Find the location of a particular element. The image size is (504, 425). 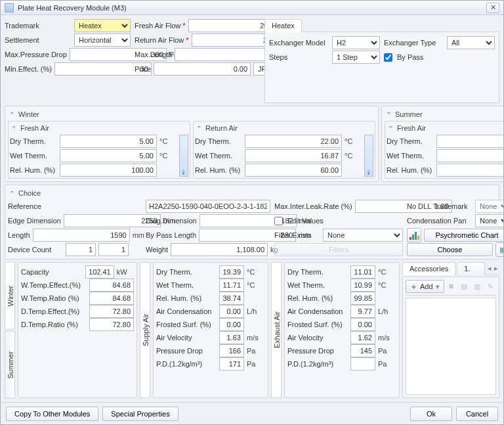

cancel-button: Cancel is located at coordinates (477, 414).